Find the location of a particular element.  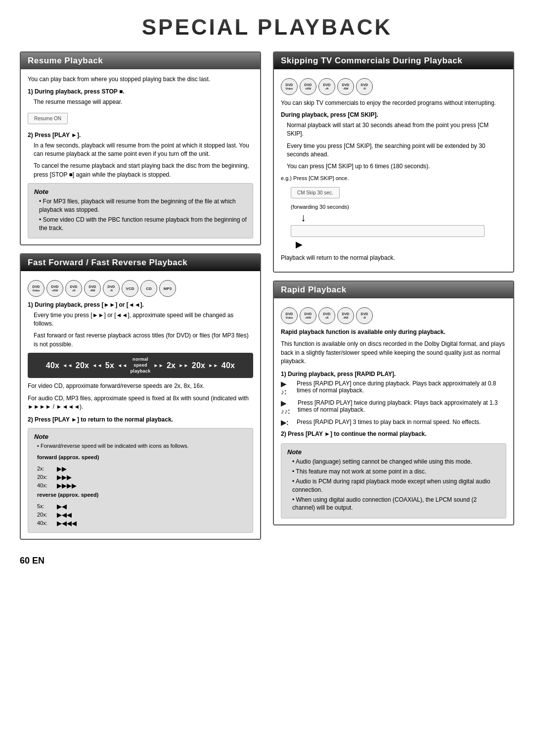

ff-arrow-right1: ►► is located at coordinates (158, 365).